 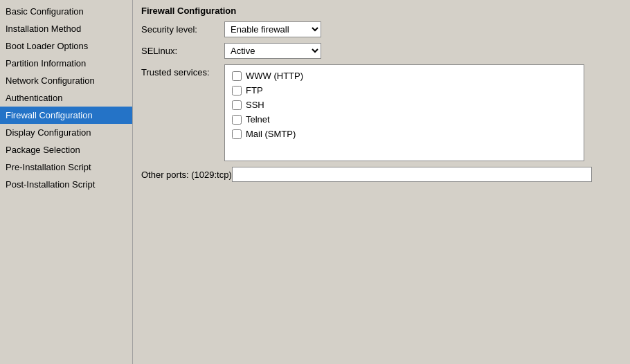 What do you see at coordinates (237, 76) in the screenshot?
I see `checkbox-www-http` at bounding box center [237, 76].